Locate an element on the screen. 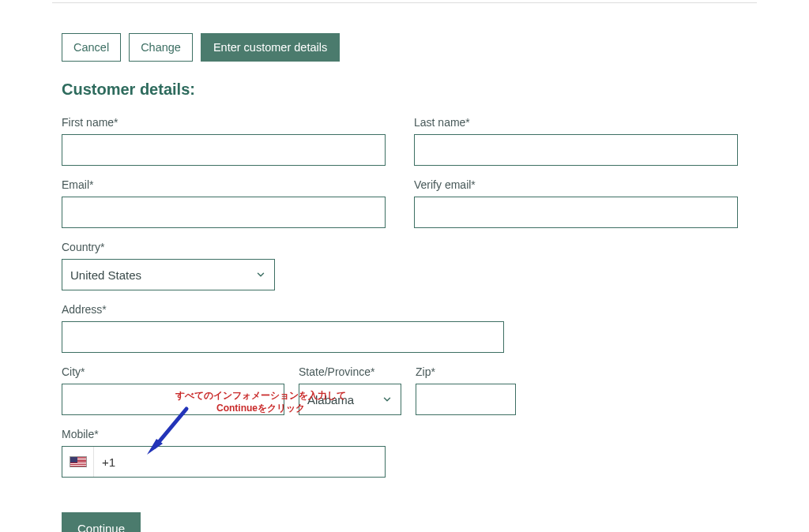  row-mobile: Mobile* +1 is located at coordinates (404, 453).